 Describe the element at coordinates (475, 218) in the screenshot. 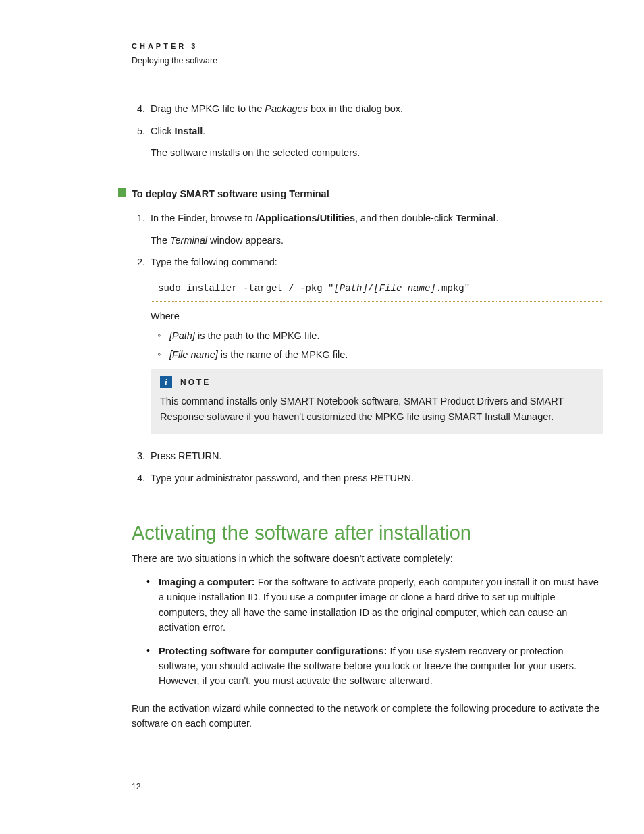

I see `terminal-label: Terminal` at that location.